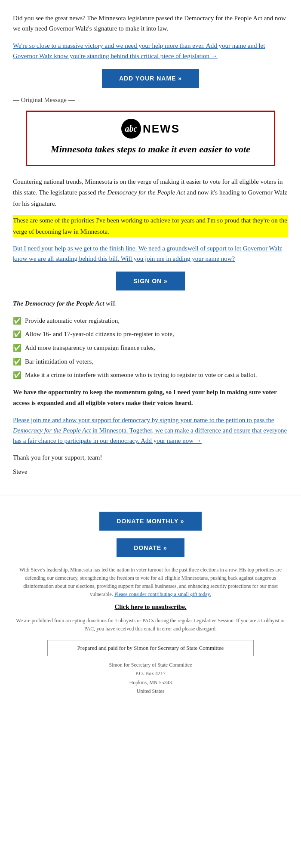 This screenshot has height=868, width=301. What do you see at coordinates (150, 683) in the screenshot?
I see `address-line3: Hopkins, MN 55343` at bounding box center [150, 683].